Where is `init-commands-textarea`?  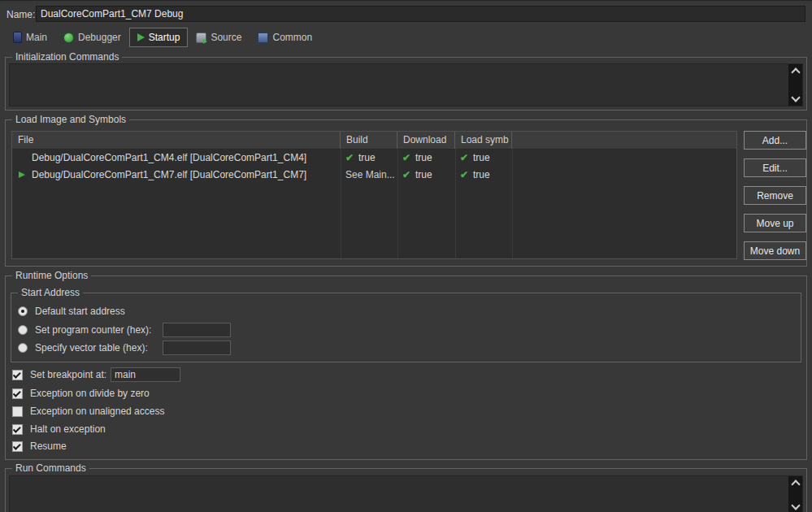 init-commands-textarea is located at coordinates (406, 85).